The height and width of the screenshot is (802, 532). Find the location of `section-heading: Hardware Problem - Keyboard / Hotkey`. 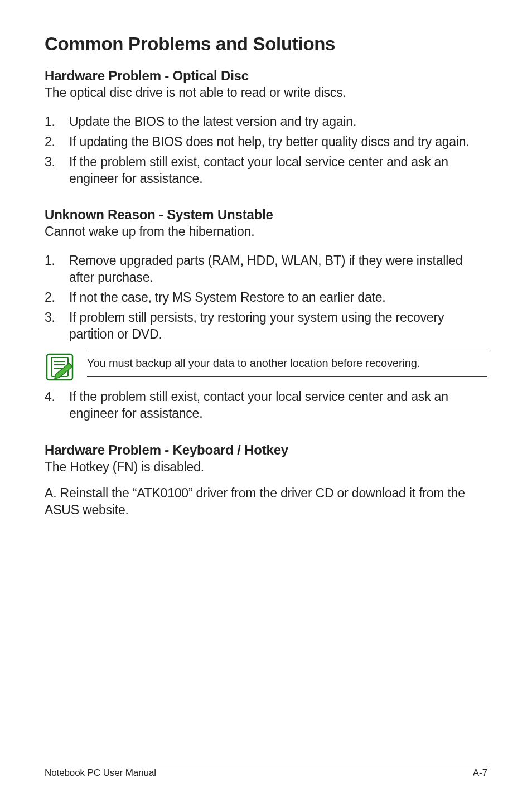

section-heading: Hardware Problem - Keyboard / Hotkey is located at coordinates (266, 450).